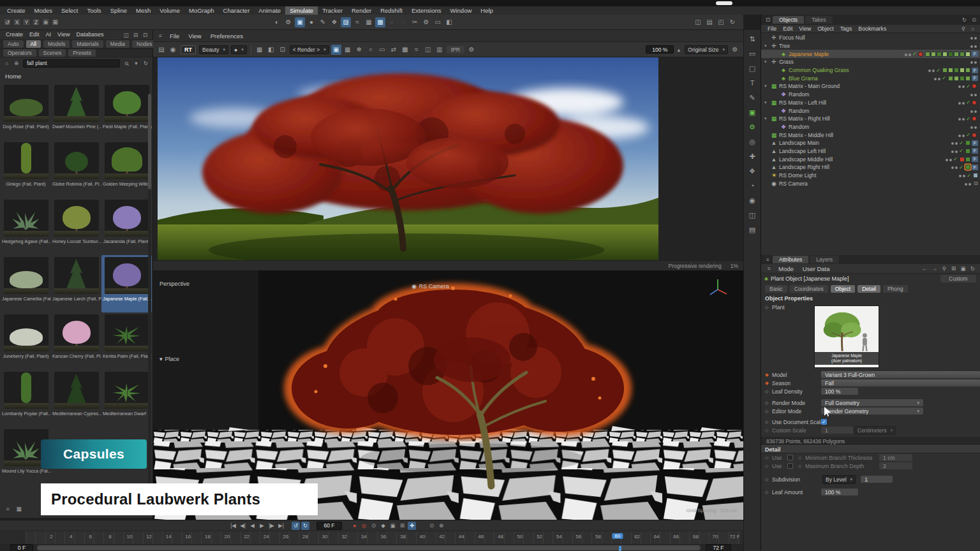 The width and height of the screenshot is (980, 551). What do you see at coordinates (329, 525) in the screenshot?
I see `current-frame-field: 60 F` at bounding box center [329, 525].